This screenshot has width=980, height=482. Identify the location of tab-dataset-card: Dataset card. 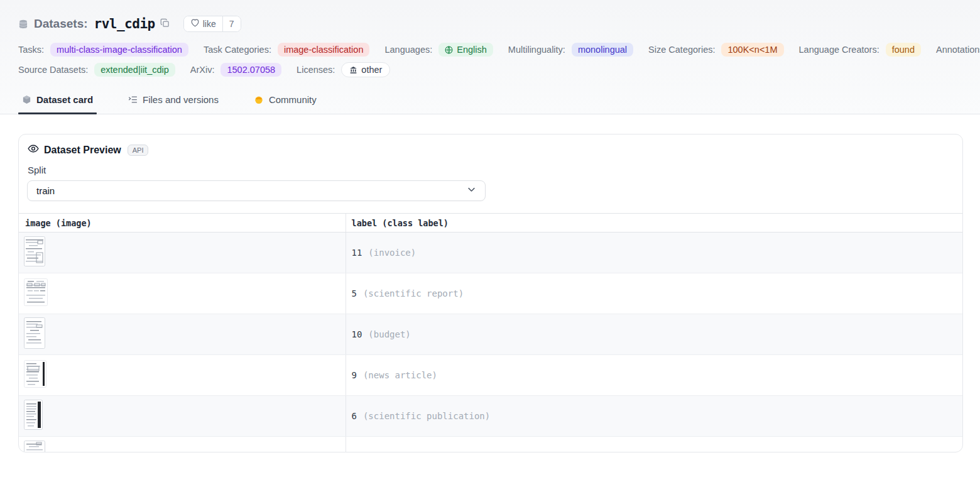
(58, 104).